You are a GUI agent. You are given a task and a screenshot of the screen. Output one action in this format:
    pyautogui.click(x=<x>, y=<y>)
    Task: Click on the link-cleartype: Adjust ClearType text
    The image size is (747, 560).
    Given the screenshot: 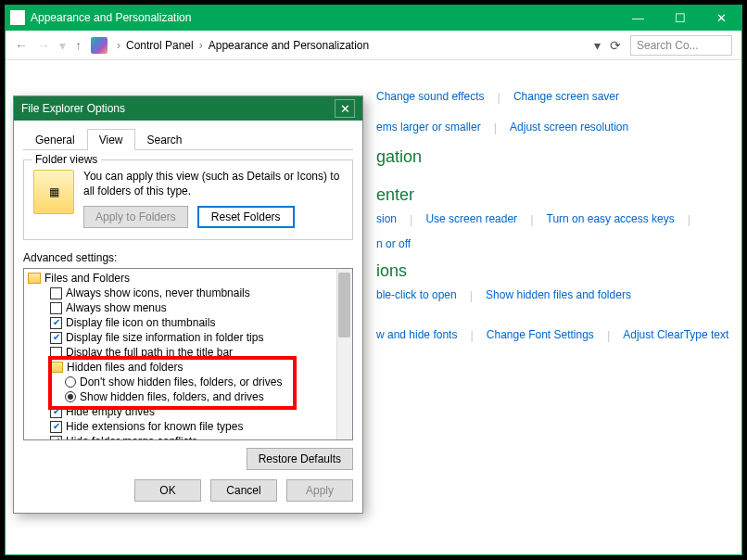 What is the action you would take?
    pyautogui.click(x=676, y=336)
    